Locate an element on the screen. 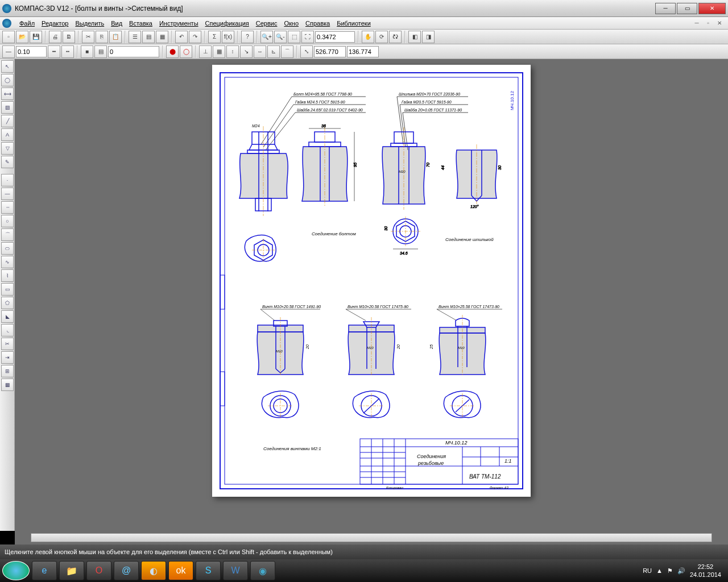 This screenshot has height=582, width=728. dim-icon: ⟷ is located at coordinates (7, 94).